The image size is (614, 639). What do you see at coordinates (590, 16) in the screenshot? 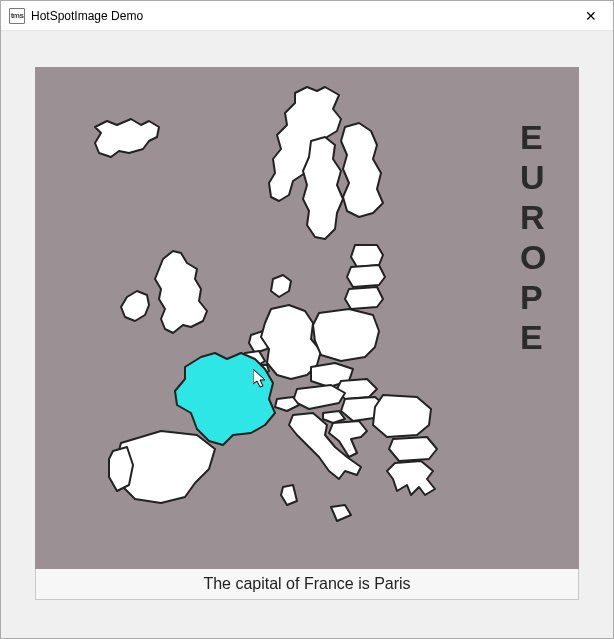
I see `close-button: ✕` at bounding box center [590, 16].